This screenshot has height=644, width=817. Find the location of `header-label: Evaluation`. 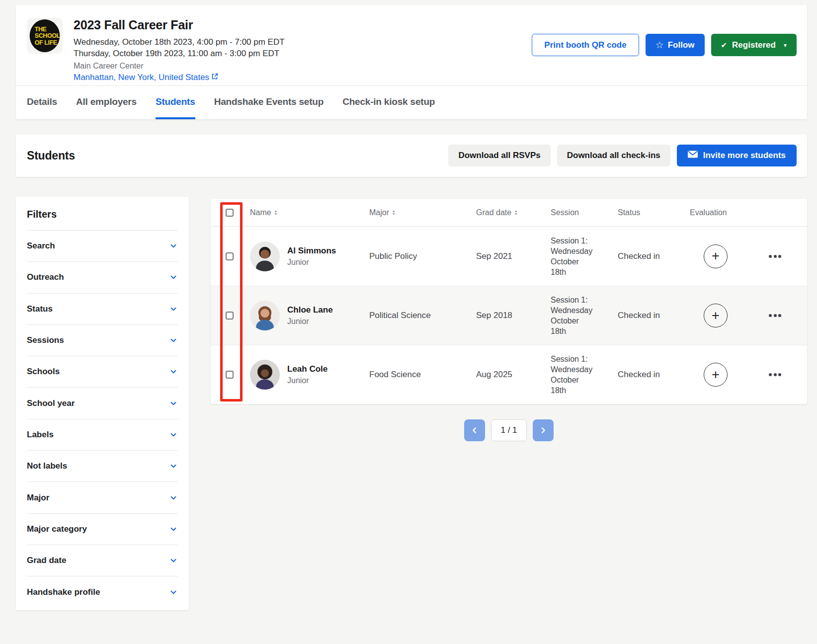

header-label: Evaluation is located at coordinates (709, 213).